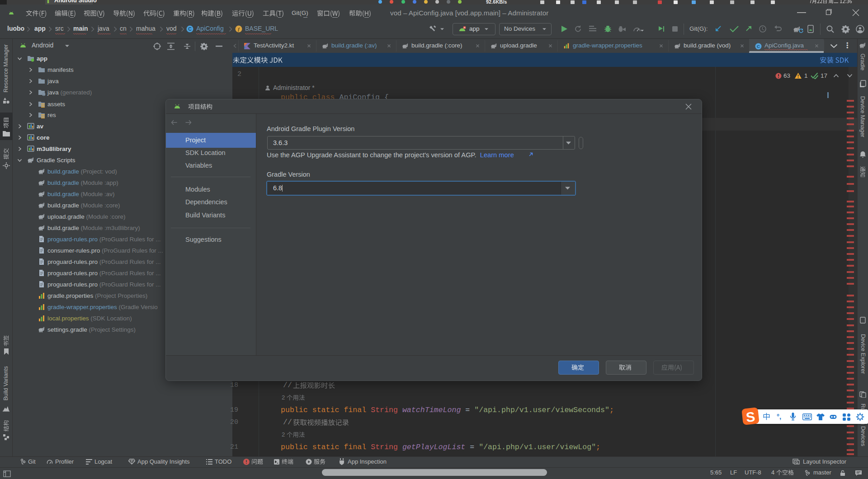 The height and width of the screenshot is (479, 868). Describe the element at coordinates (750, 417) in the screenshot. I see `svg-text: S` at that location.